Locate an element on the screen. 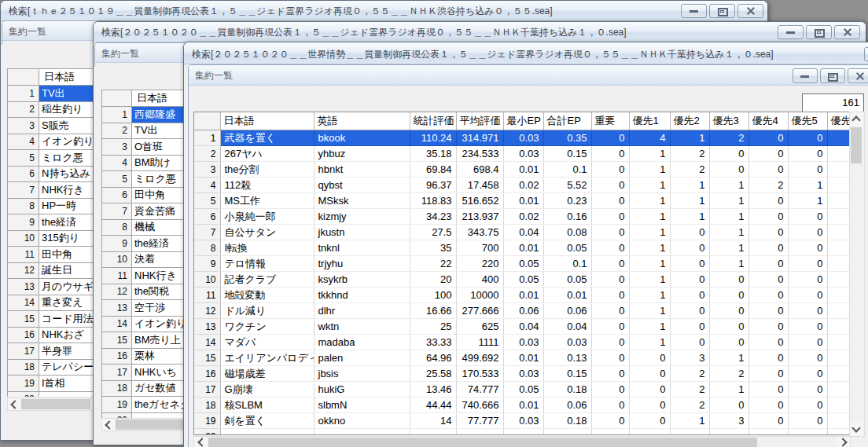  column-header: 最小EP is located at coordinates (524, 121).